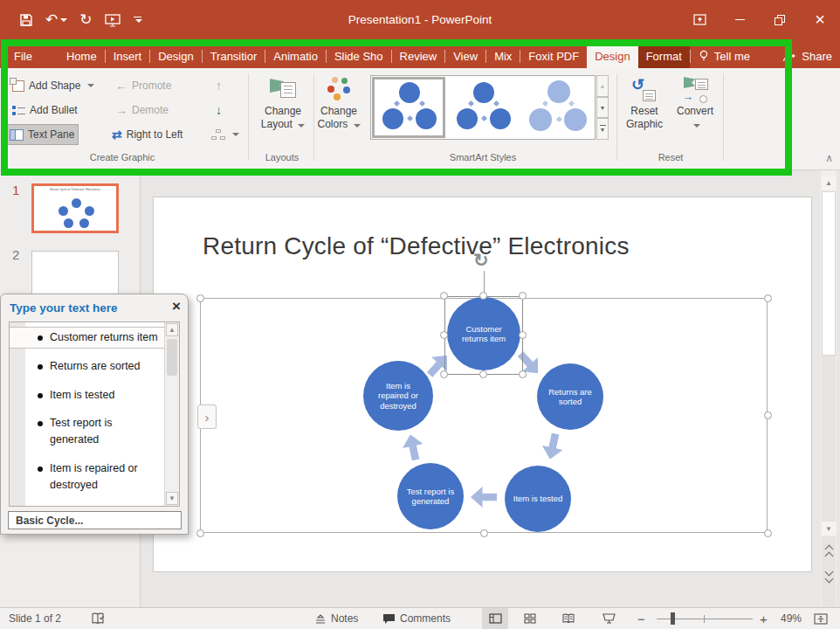 Image resolution: width=840 pixels, height=629 pixels. I want to click on tab-slide-show: Slide Sho, so click(359, 56).